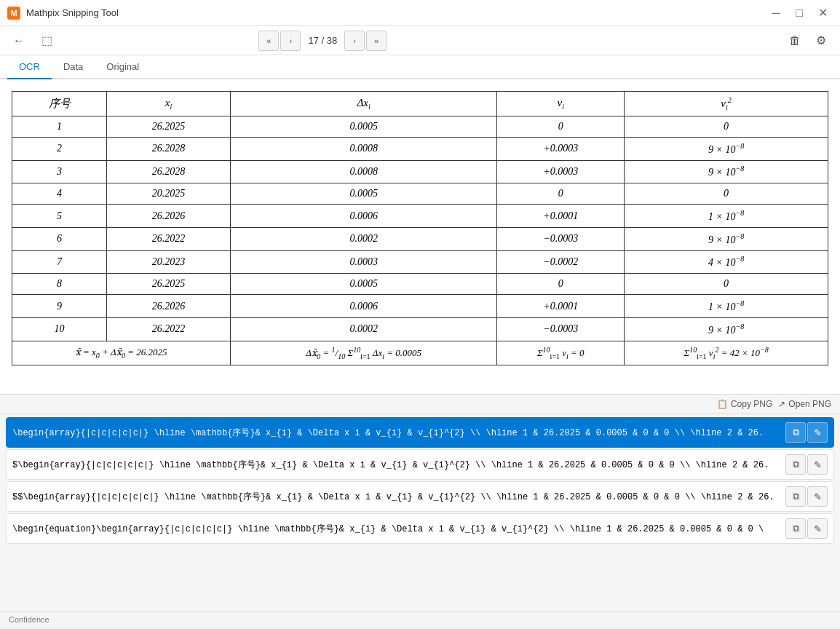  I want to click on cell-8-3: +0.0001, so click(560, 306).